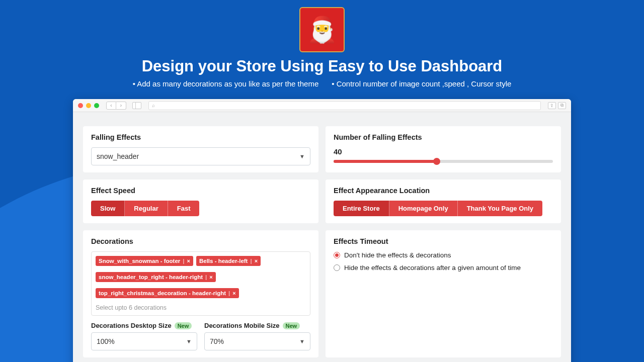  What do you see at coordinates (226, 83) in the screenshot?
I see `hero-bullet: Add as many decorations as you like as p…` at bounding box center [226, 83].